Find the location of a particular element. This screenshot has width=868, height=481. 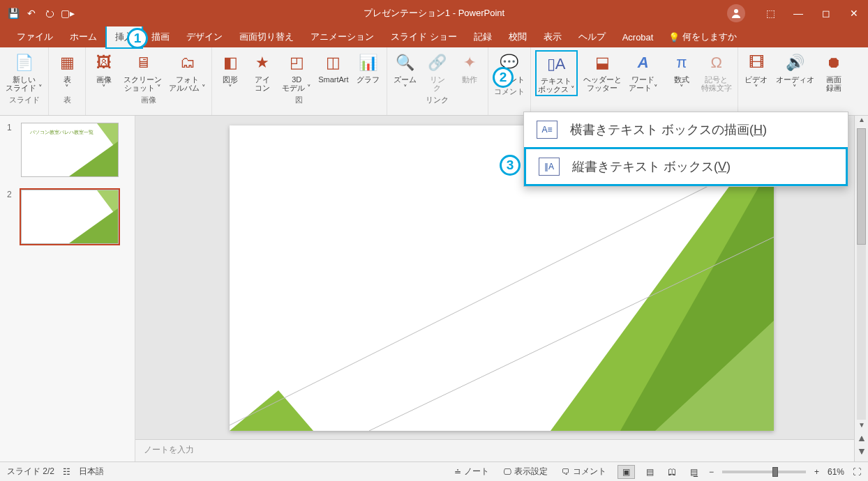

accessibility-icon: ☷ is located at coordinates (67, 472).